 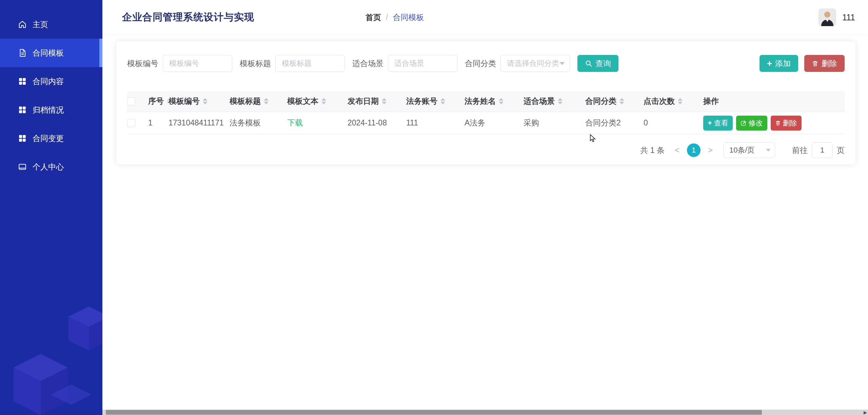 I want to click on row-delete-button: 删除, so click(x=786, y=123).